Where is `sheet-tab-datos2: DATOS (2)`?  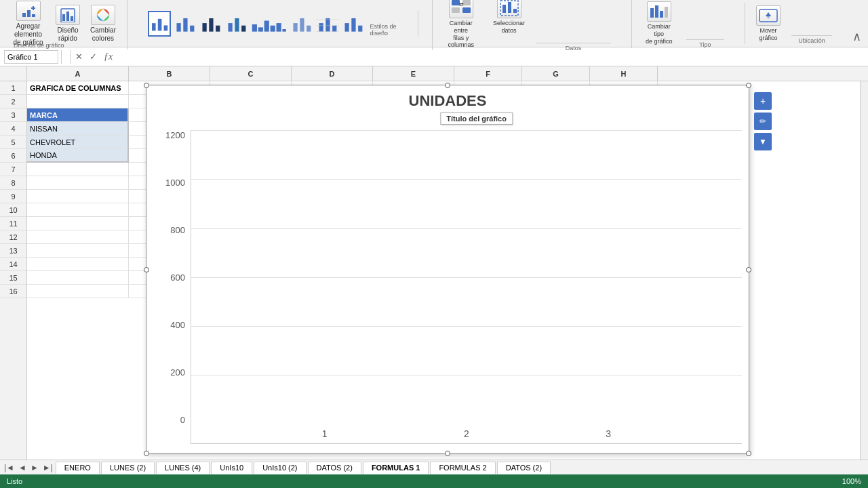 sheet-tab-datos2: DATOS (2) is located at coordinates (335, 468).